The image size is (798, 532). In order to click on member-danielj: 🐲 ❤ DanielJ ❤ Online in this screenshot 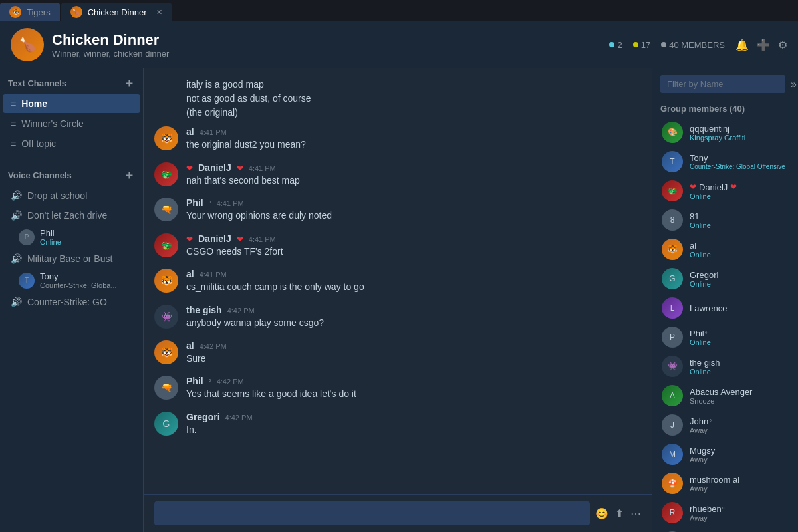, I will do `click(725, 191)`.